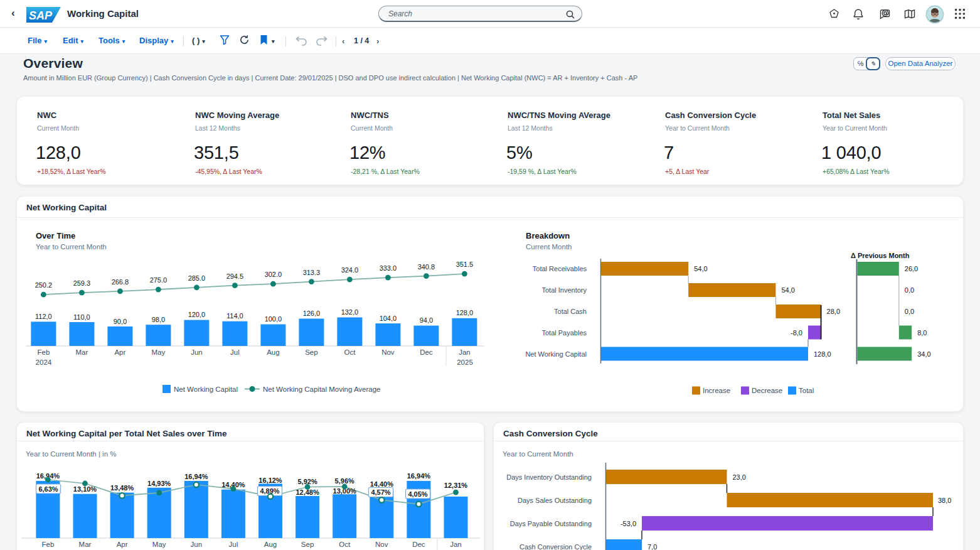 The width and height of the screenshot is (980, 550). What do you see at coordinates (570, 311) in the screenshot?
I see `svg-text: Total Cash` at bounding box center [570, 311].